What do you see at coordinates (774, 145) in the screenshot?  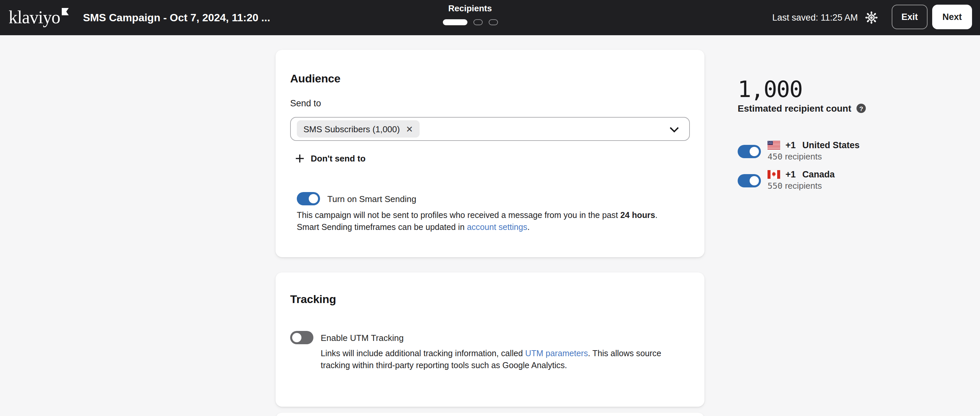 I see `us-flag-icon` at bounding box center [774, 145].